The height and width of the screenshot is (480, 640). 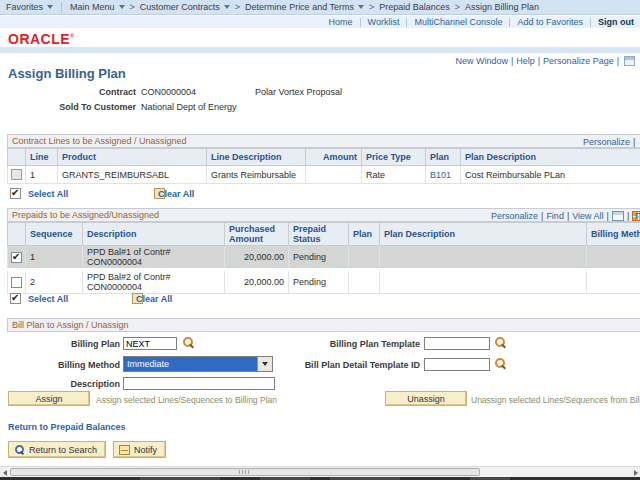 What do you see at coordinates (140, 450) in the screenshot?
I see `notify-button: Notify` at bounding box center [140, 450].